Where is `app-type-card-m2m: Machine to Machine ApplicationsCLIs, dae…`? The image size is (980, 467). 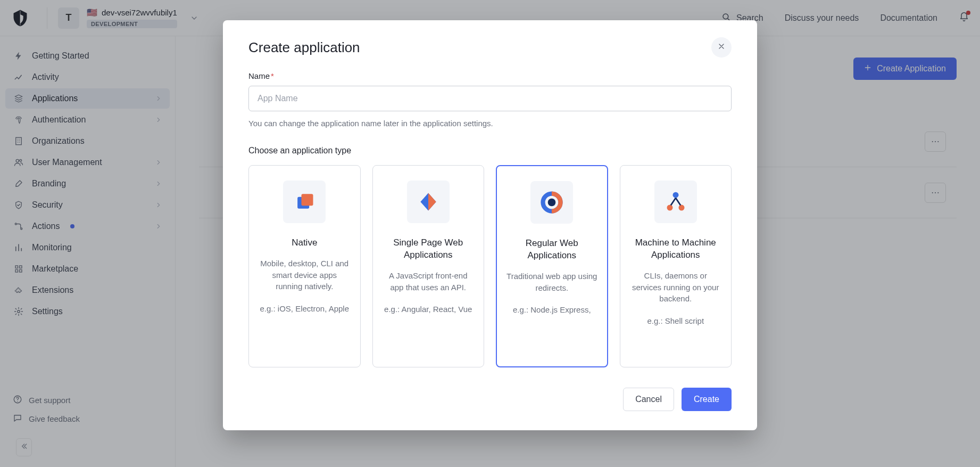 app-type-card-m2m: Machine to Machine ApplicationsCLIs, dae… is located at coordinates (676, 266).